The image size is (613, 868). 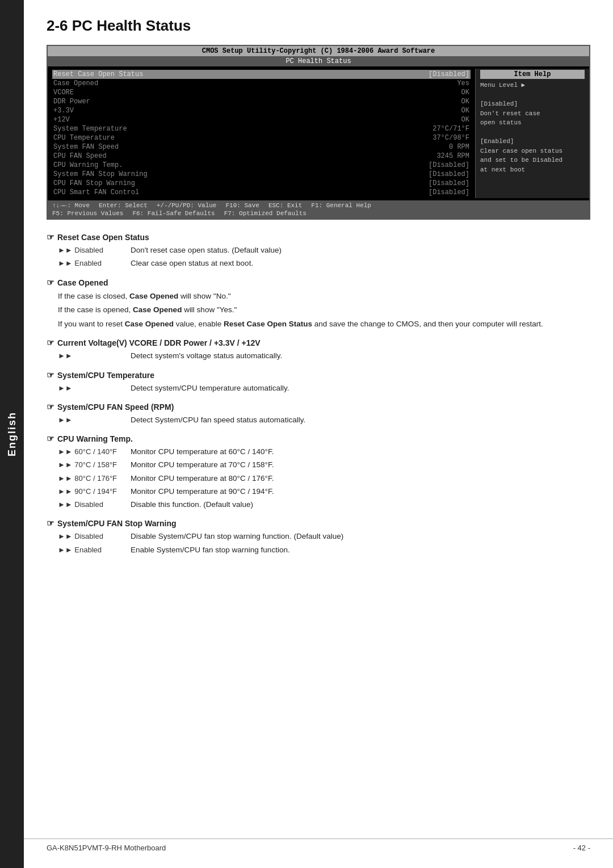 What do you see at coordinates (123, 206) in the screenshot?
I see `bios-footer-select: Enter: Select` at bounding box center [123, 206].